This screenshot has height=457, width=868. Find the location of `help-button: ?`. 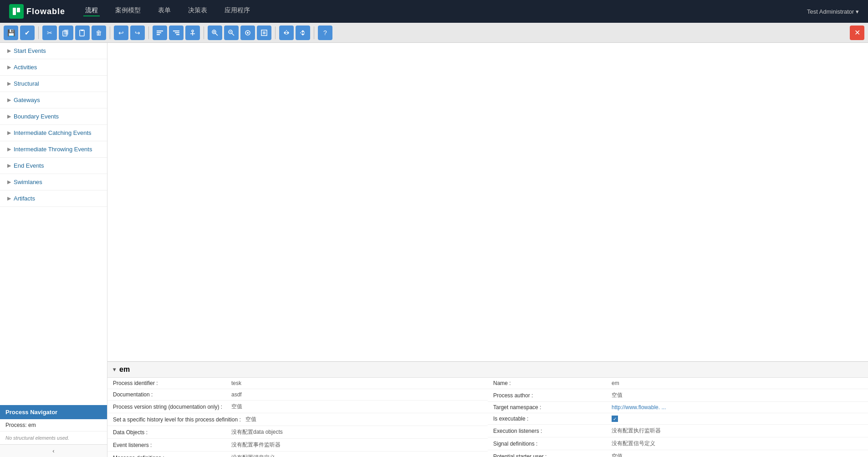

help-button: ? is located at coordinates (325, 33).